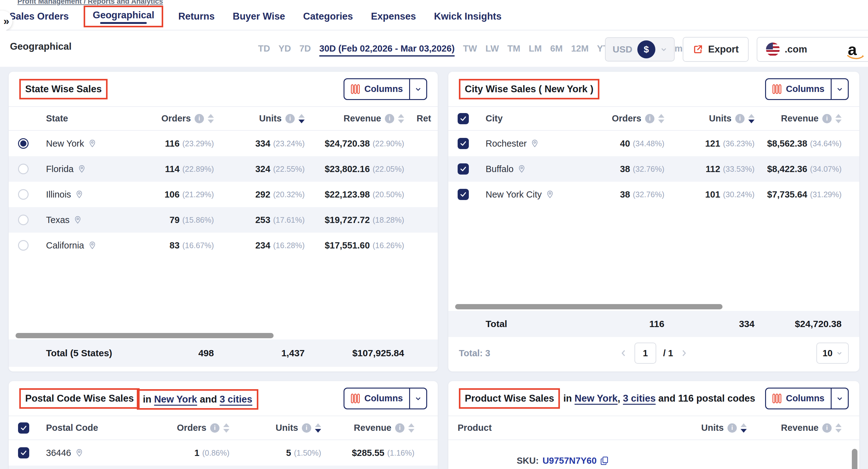 The image size is (868, 469). I want to click on table-row-rochester: Rochester 40(34.48%) 121(36.23%) $8,562.…, so click(654, 143).